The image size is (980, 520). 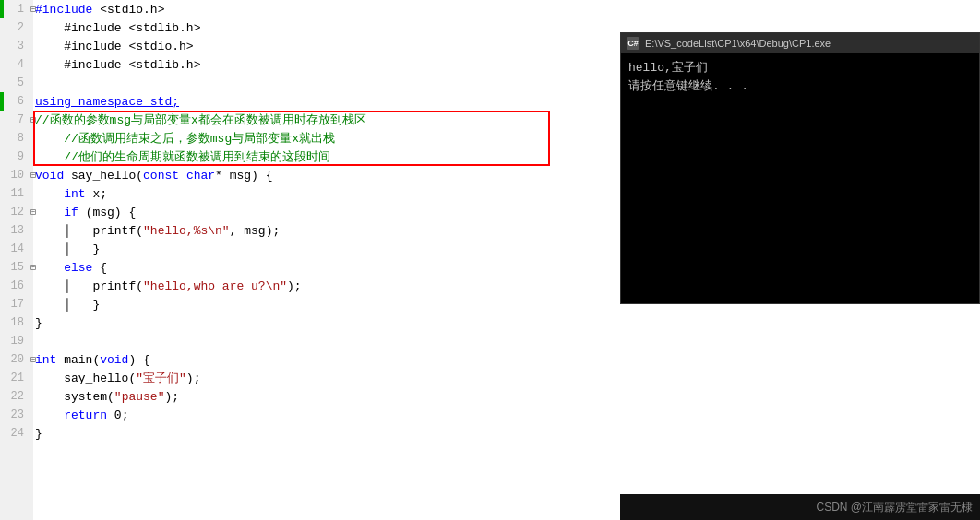 What do you see at coordinates (633, 43) in the screenshot?
I see `terminal-icon: C#` at bounding box center [633, 43].